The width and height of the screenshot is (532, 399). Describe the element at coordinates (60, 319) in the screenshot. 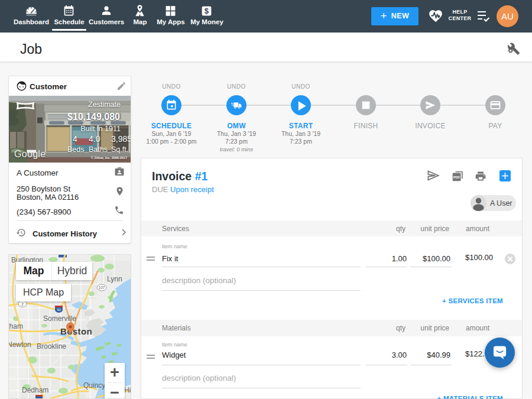

I see `svg-text: Somerville` at that location.